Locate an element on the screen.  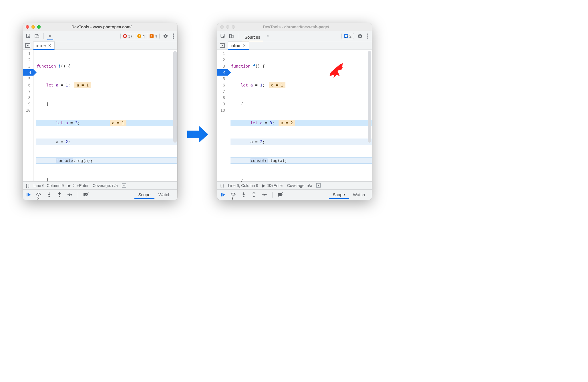
window-title: DevTools - www.photopea.com/ is located at coordinates (102, 27).